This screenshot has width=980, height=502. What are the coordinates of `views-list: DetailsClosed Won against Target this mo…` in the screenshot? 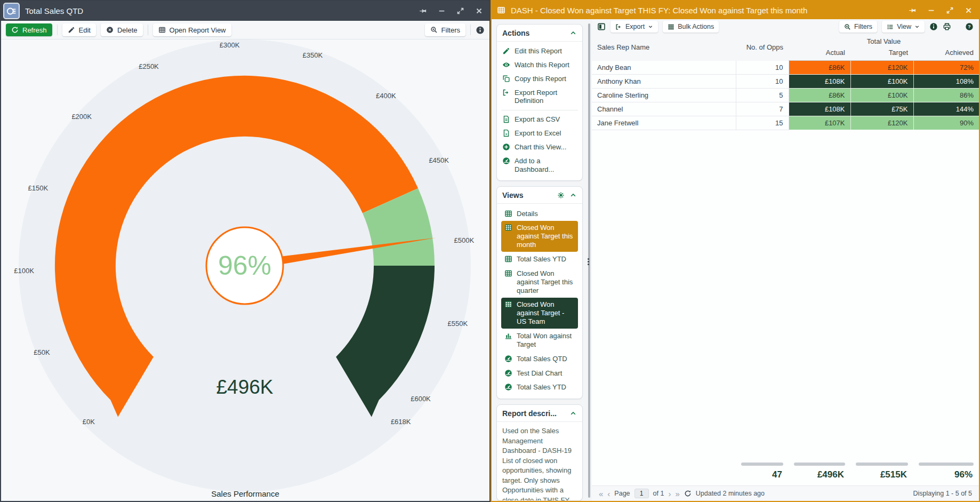 It's located at (540, 301).